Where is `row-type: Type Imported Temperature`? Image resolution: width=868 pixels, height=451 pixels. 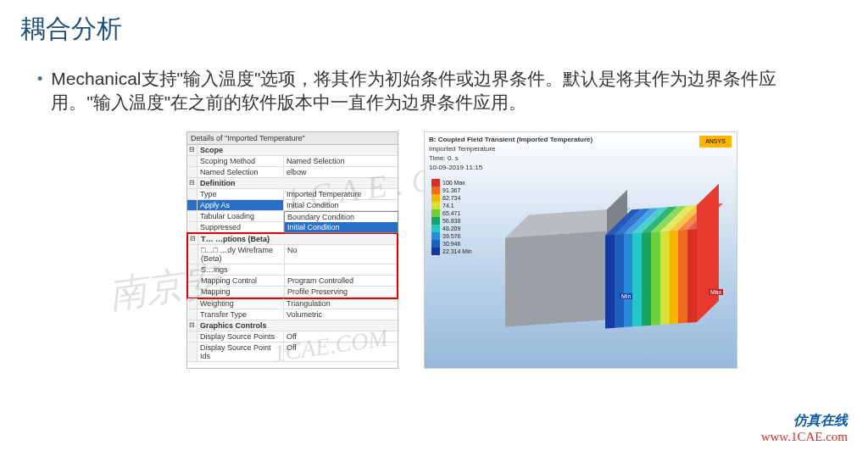
row-type: Type Imported Temperature is located at coordinates (292, 195).